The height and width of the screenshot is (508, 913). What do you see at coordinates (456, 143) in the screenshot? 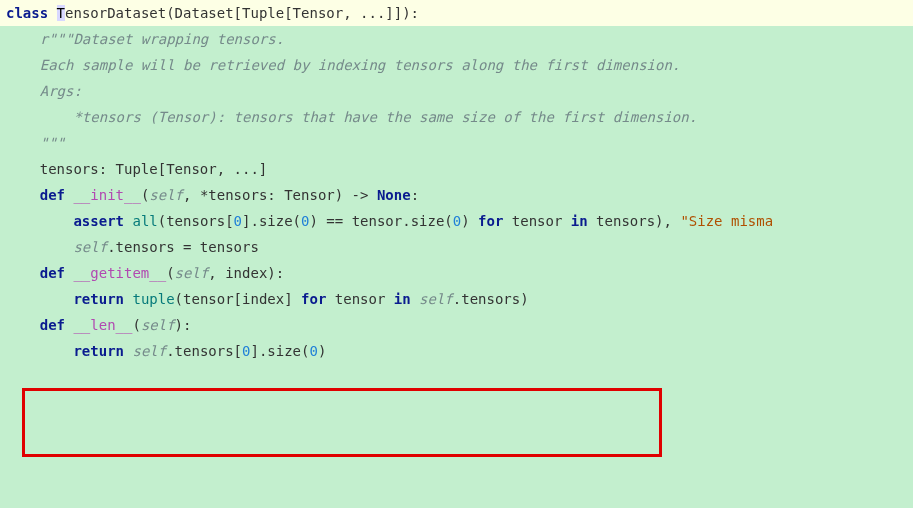
I see `code-line-8: """` at bounding box center [456, 143].